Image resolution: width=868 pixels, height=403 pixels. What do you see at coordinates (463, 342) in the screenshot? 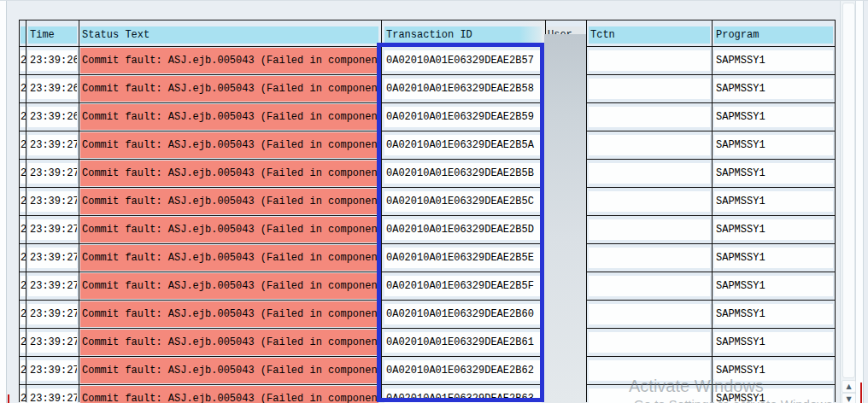
I see `transaction-id-cell: 0A02010A01E06329DEAE2B61` at bounding box center [463, 342].